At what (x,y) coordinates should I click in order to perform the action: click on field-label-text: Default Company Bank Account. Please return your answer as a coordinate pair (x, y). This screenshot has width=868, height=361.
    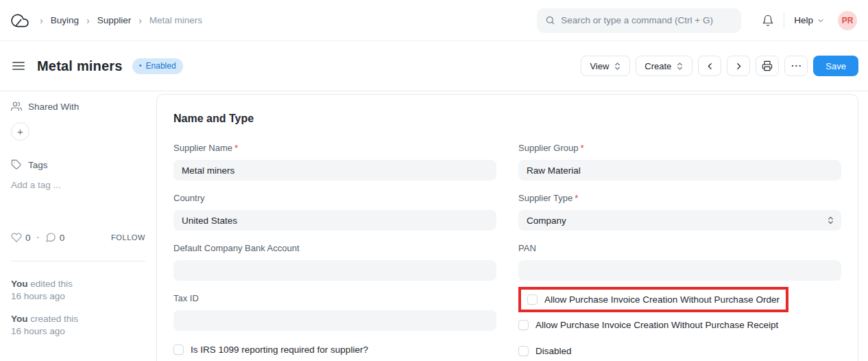
    Looking at the image, I should click on (237, 248).